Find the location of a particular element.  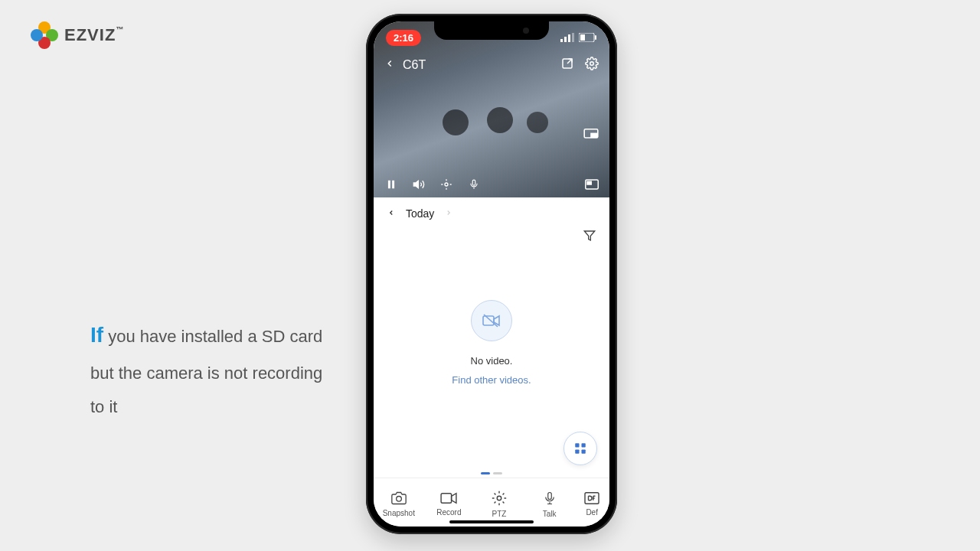

tab-talk: Talk is located at coordinates (550, 504).